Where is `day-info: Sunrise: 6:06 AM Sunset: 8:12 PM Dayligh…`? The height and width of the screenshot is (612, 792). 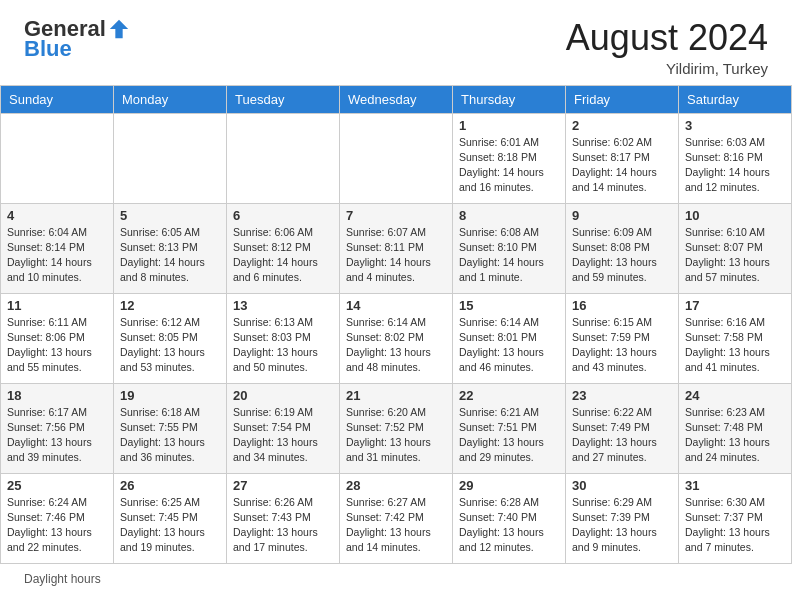
day-info: Sunrise: 6:06 AM Sunset: 8:12 PM Dayligh… is located at coordinates (283, 256).